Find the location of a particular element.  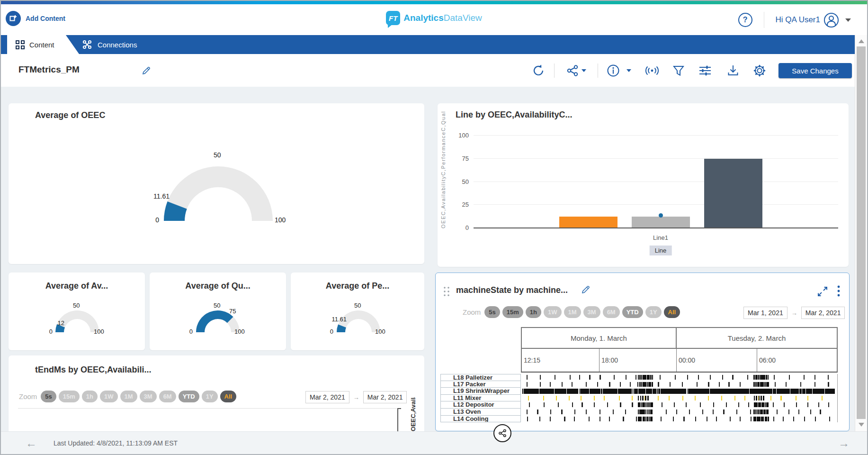

edit-card-button is located at coordinates (586, 290).